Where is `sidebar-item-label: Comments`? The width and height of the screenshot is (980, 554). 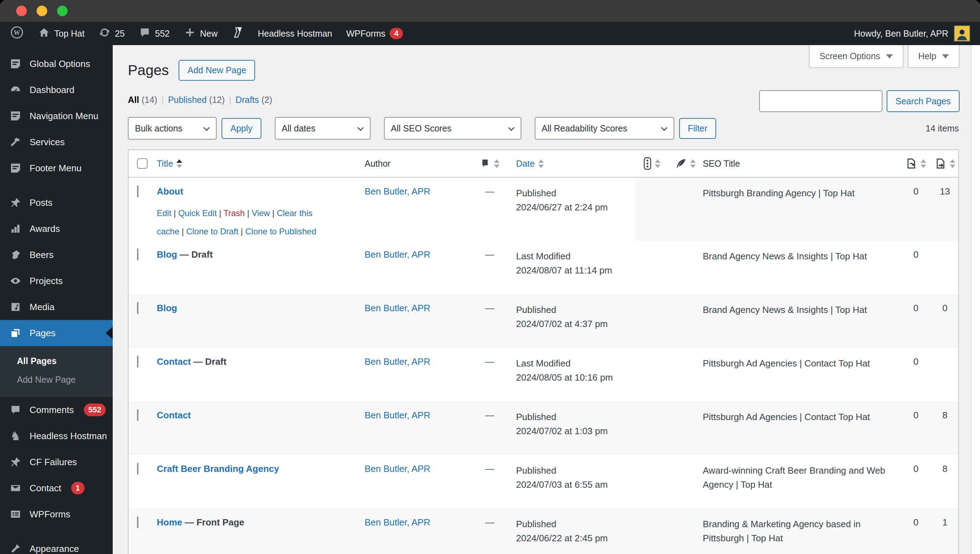 sidebar-item-label: Comments is located at coordinates (52, 410).